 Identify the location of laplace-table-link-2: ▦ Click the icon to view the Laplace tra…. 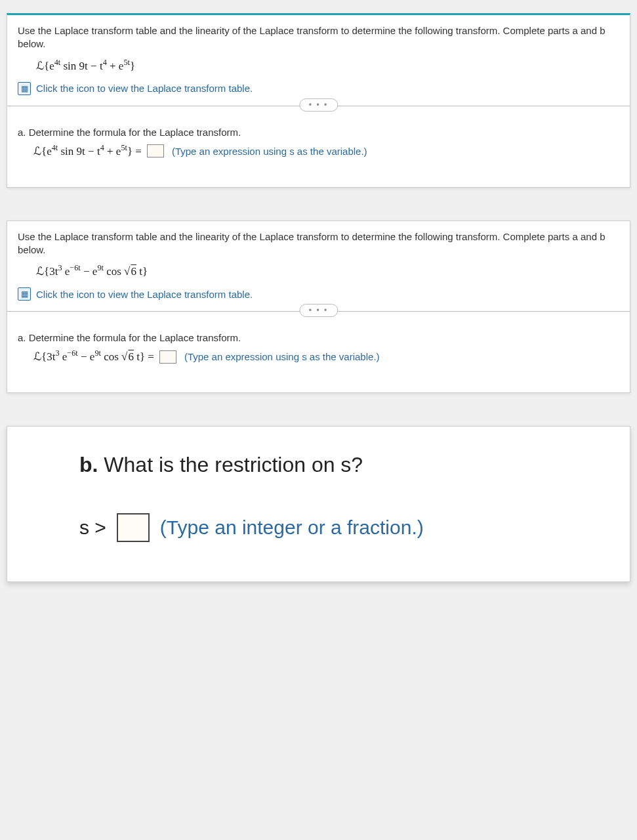
(319, 294).